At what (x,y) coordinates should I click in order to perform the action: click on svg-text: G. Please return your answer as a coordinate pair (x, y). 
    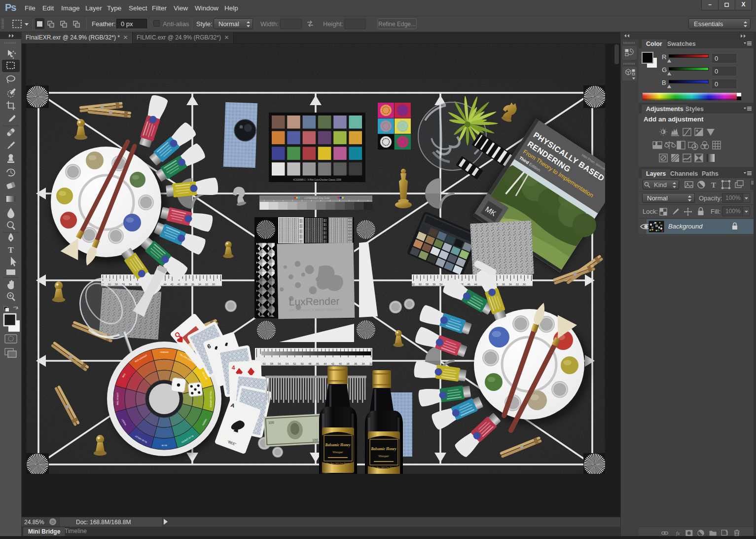
    Looking at the image, I should click on (664, 70).